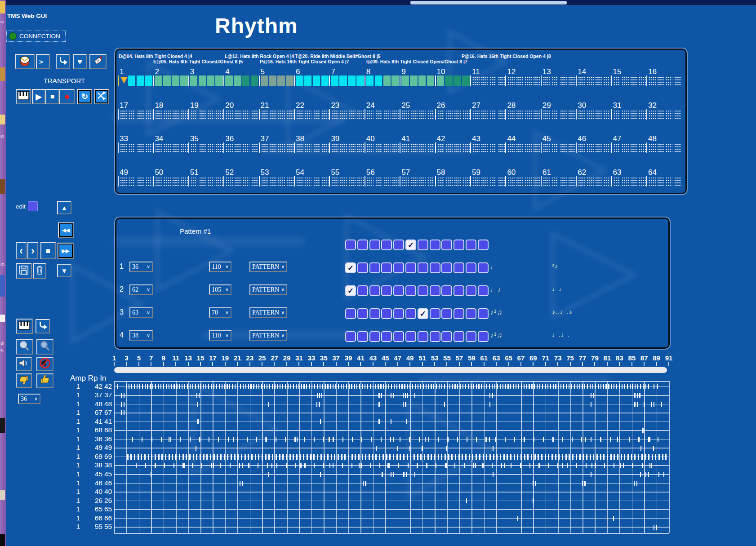 Image resolution: width=756 pixels, height=546 pixels. Describe the element at coordinates (48, 251) in the screenshot. I see `stop-playback-button: ■` at that location.